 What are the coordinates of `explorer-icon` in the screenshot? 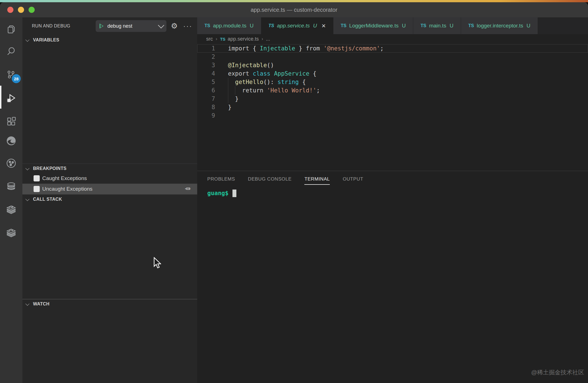 It's located at (11, 29).